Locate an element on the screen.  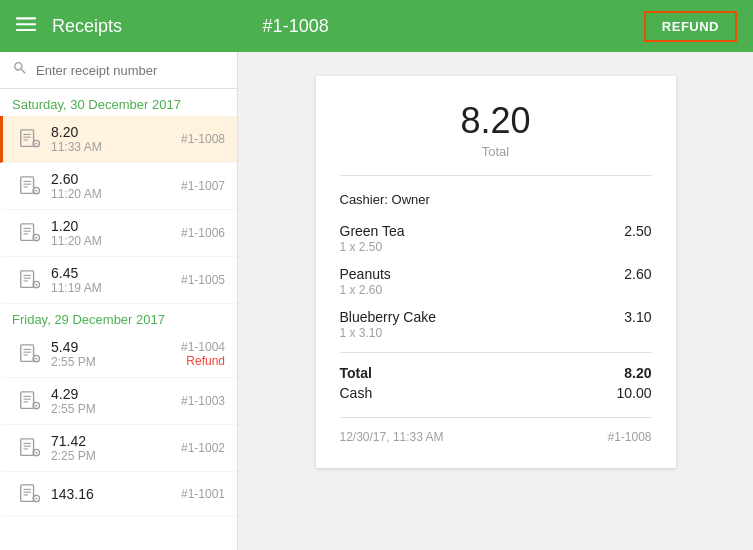
receipt-item-info: 2.60 11:20 AM is located at coordinates (116, 186).